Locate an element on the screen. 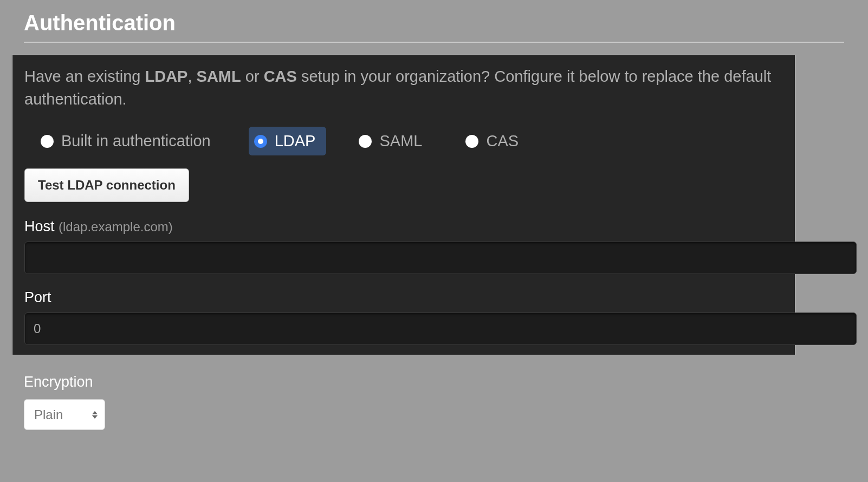 This screenshot has height=482, width=868. host-label: Host (ldap.example.com) is located at coordinates (404, 226).